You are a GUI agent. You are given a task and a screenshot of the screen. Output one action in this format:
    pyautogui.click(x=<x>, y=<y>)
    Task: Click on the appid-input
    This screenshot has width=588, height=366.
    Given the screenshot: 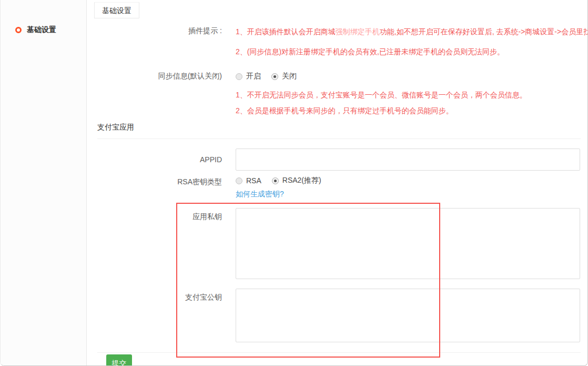 What is the action you would take?
    pyautogui.click(x=408, y=160)
    